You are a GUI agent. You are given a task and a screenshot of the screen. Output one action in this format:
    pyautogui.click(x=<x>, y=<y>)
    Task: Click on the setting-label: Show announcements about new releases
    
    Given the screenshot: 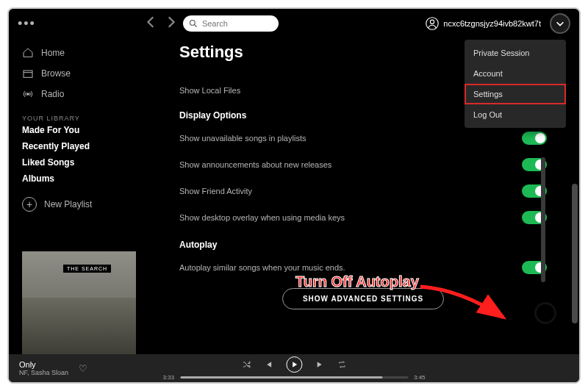 What is the action you would take?
    pyautogui.click(x=256, y=165)
    